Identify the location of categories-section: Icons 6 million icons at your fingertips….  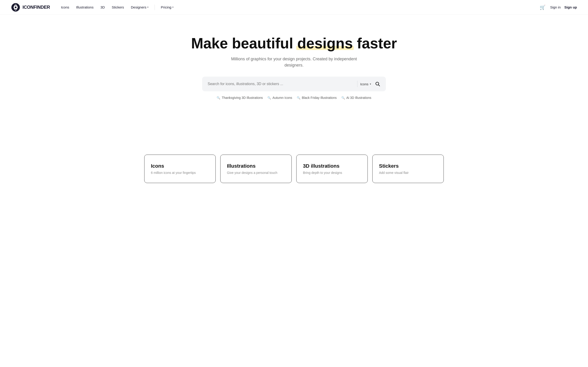
(294, 171).